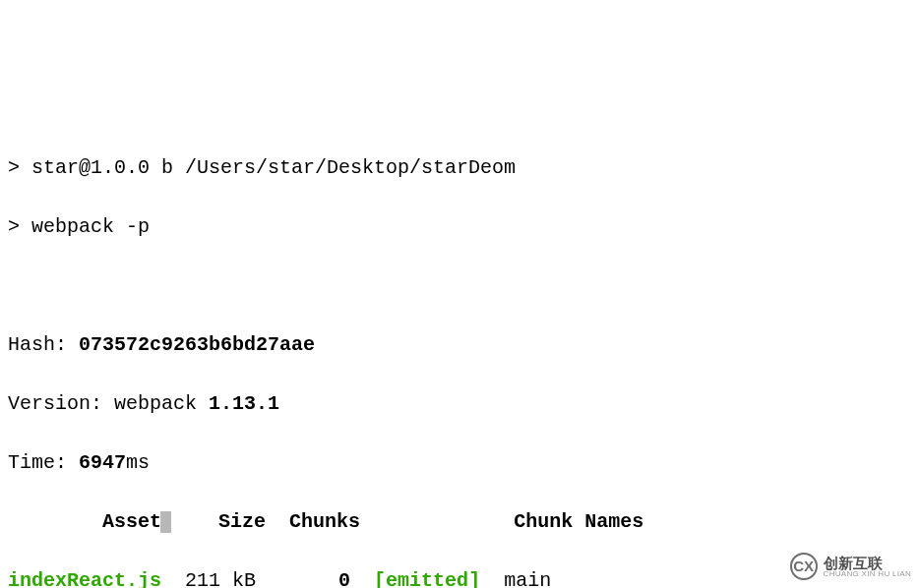  Describe the element at coordinates (460, 345) in the screenshot. I see `hash-line: Hash: 073572c9263b6bd27aae` at that location.